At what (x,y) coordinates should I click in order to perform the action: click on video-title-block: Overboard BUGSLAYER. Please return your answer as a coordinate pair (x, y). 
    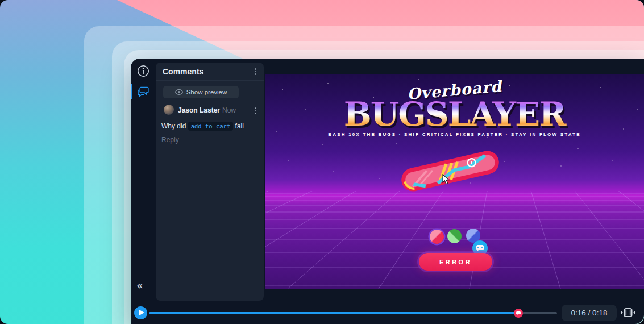
    Looking at the image, I should click on (455, 106).